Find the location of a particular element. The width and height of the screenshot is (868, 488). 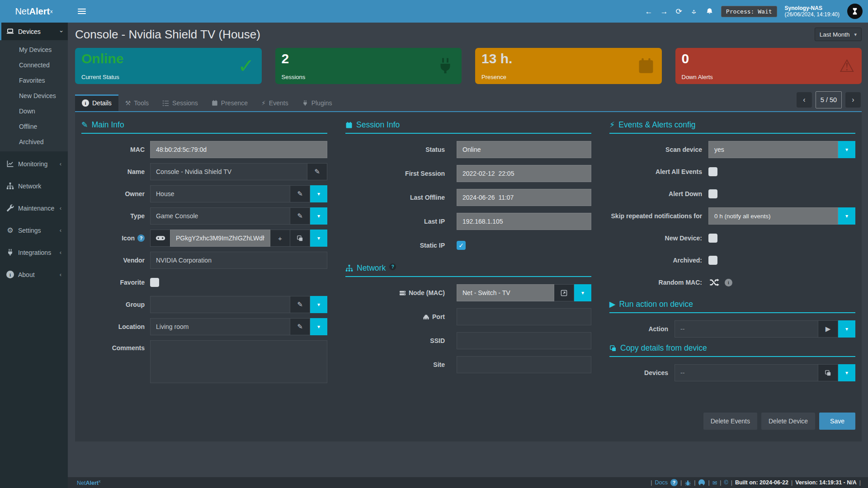

action-dropdown-button: ▾ is located at coordinates (847, 329).